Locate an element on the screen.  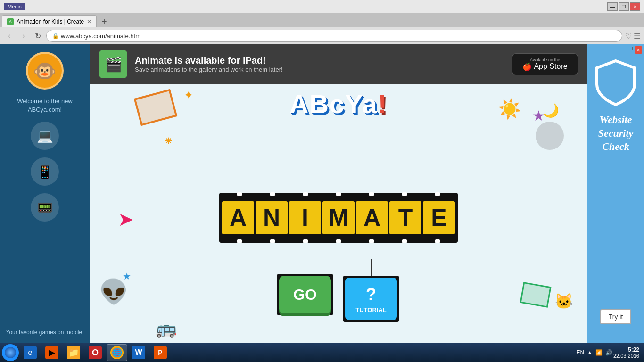
try-it-button: Try it is located at coordinates (616, 317).